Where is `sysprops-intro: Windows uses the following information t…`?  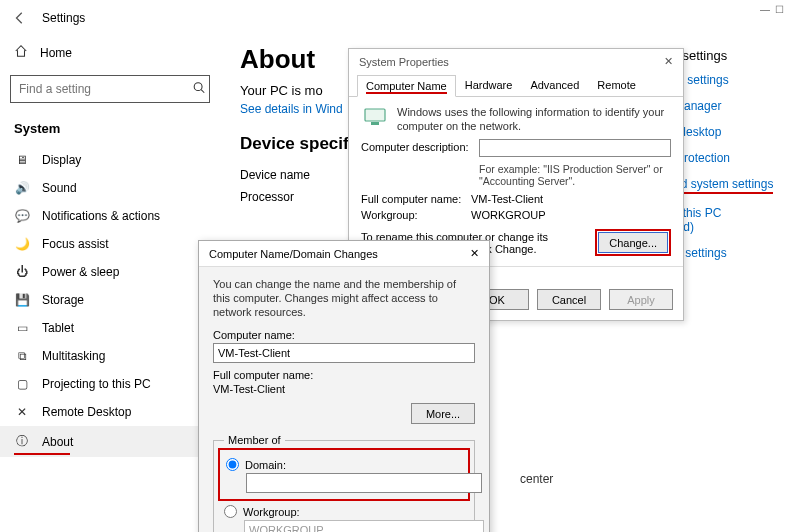
sysprops-intro: Windows uses the following information t… is located at coordinates (534, 119).